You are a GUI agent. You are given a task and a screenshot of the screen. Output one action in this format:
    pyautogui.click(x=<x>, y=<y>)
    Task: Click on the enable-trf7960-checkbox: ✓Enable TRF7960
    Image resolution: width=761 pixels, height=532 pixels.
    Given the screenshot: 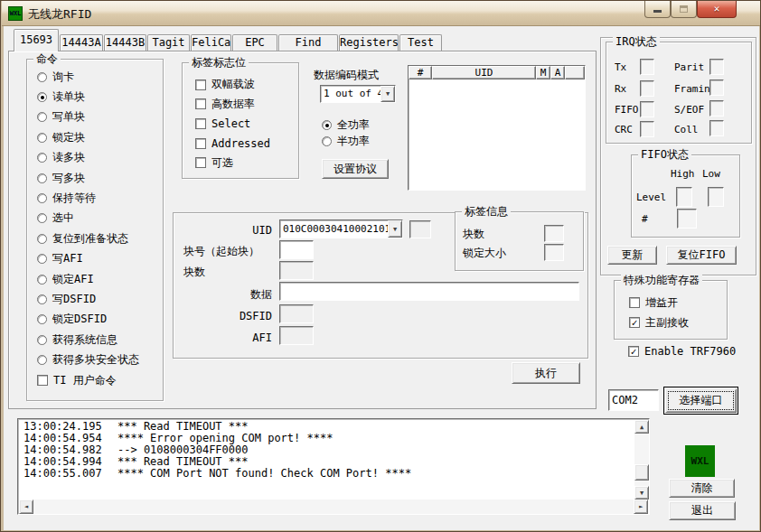 What is the action you would take?
    pyautogui.click(x=681, y=351)
    